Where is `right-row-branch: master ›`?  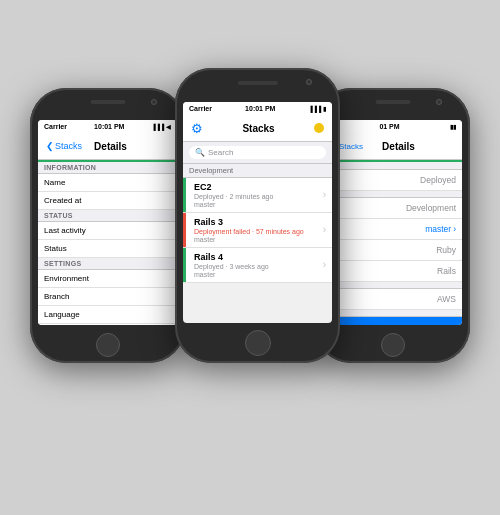 right-row-branch: master › is located at coordinates (392, 230).